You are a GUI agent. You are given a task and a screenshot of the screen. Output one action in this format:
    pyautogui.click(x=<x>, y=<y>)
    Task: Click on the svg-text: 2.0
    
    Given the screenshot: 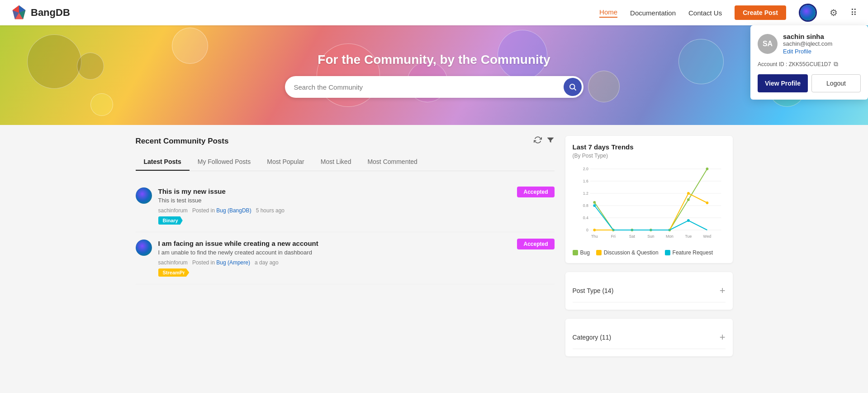 What is the action you would take?
    pyautogui.click(x=585, y=169)
    